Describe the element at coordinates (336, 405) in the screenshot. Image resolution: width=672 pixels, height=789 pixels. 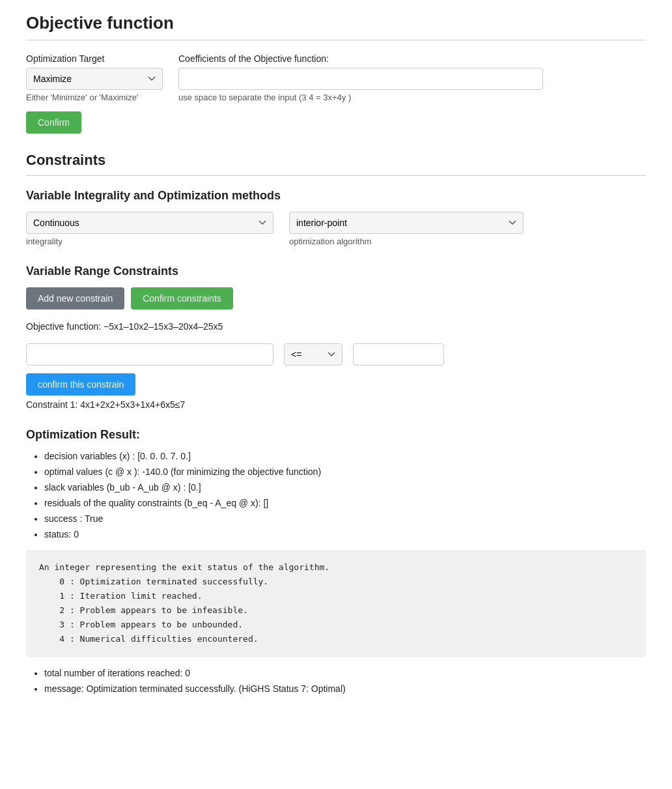
I see `constraint-label: Constraint 1: 4x1+2x2+5x3+1x4+6x5≤7` at that location.